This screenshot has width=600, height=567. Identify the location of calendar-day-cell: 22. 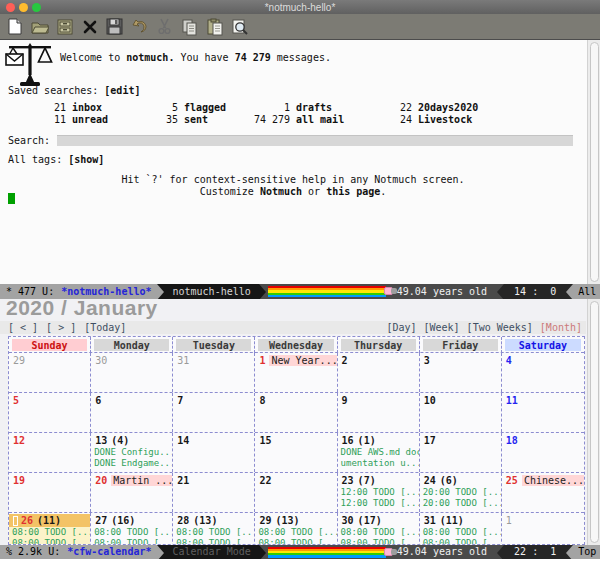
(296, 492).